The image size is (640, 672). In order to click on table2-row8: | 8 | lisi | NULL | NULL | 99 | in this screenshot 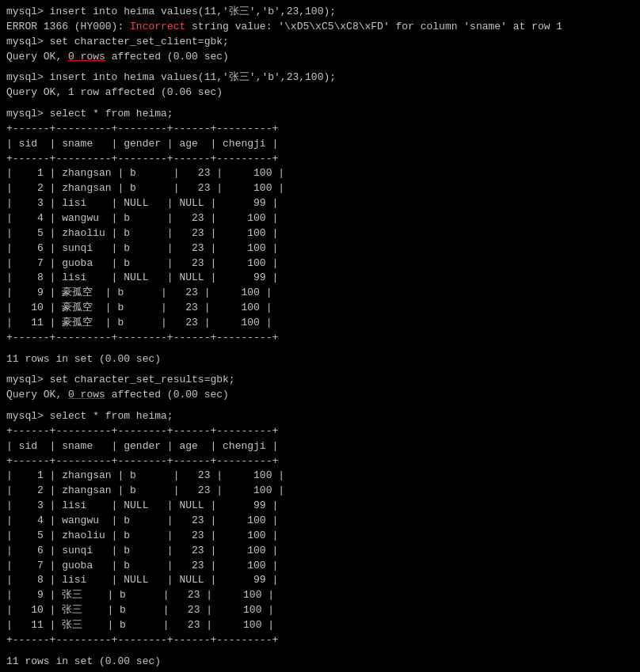, I will do `click(320, 581)`.